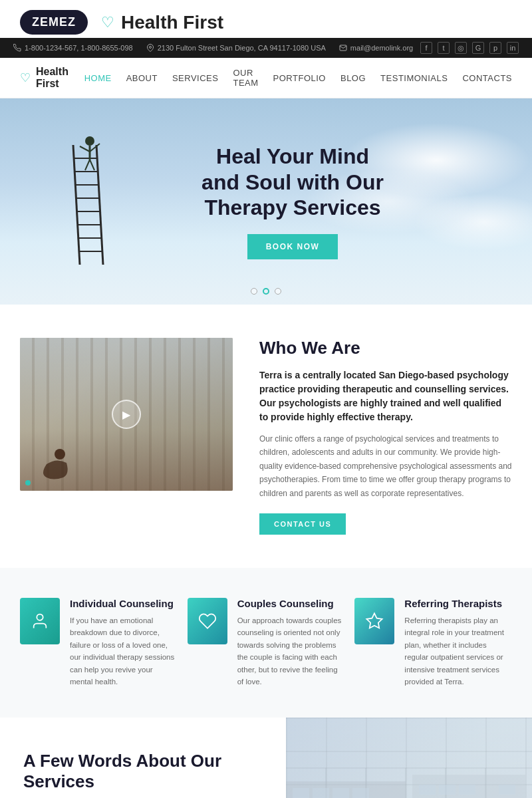 Image resolution: width=532 pixels, height=798 pixels. I want to click on about-services-section: A Few Words About Our Services Terra off…, so click(266, 758).